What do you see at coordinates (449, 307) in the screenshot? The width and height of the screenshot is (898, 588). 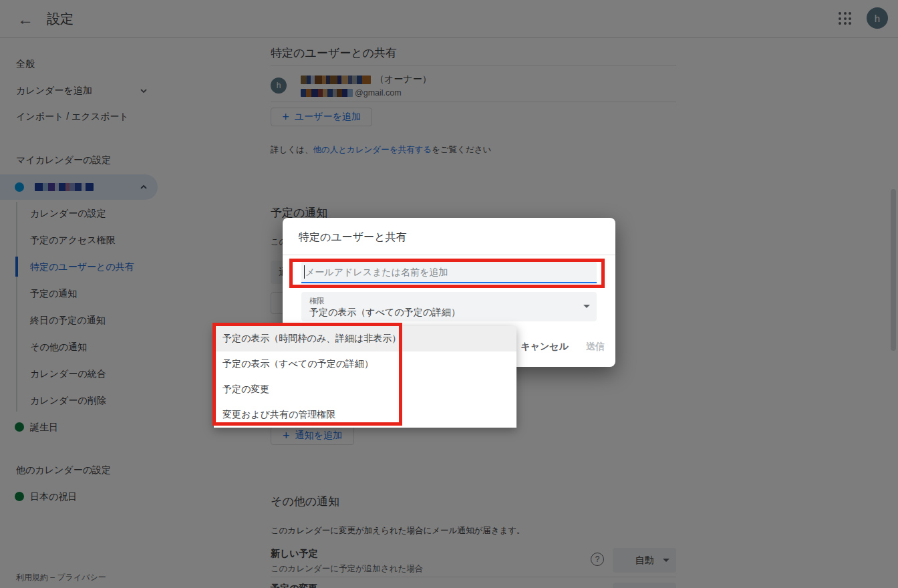 I see `permission-select: 権限 予定の表示（すべての予定の詳細）` at bounding box center [449, 307].